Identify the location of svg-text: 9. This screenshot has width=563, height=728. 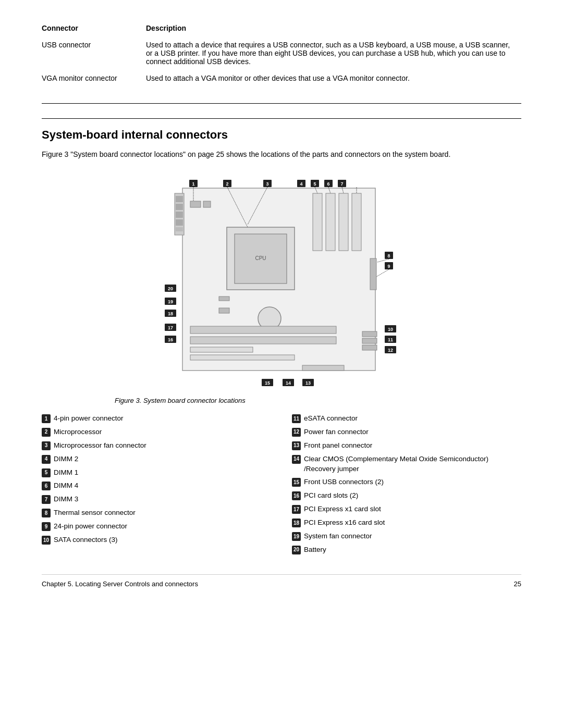
(389, 266).